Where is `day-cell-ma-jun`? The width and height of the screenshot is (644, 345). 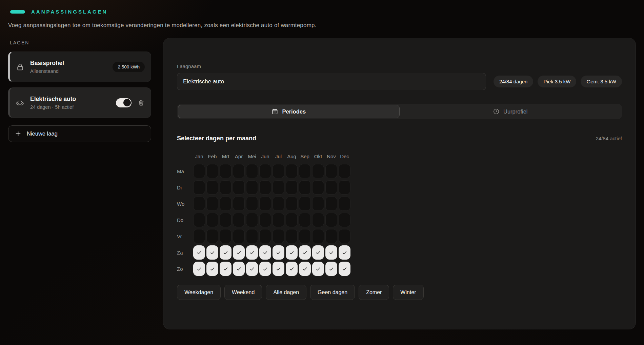
day-cell-ma-jun is located at coordinates (265, 171).